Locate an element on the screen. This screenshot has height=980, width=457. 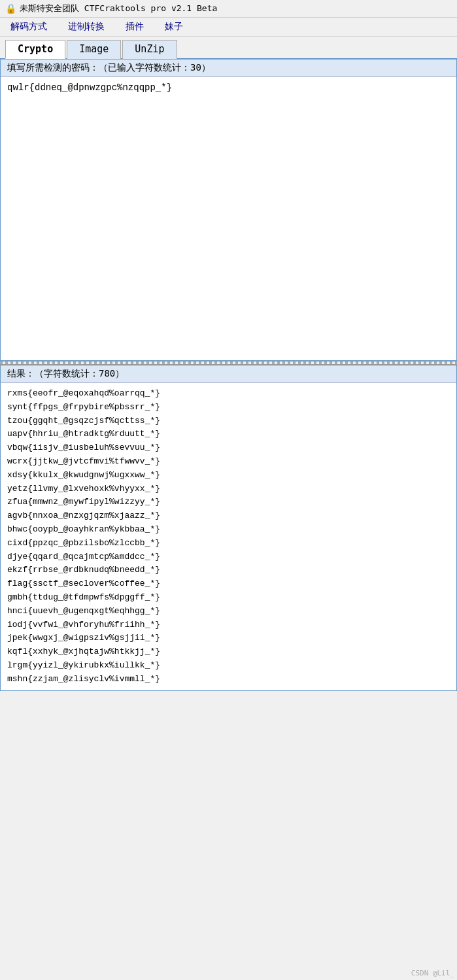
menu-girl: 妹子 is located at coordinates (174, 27).